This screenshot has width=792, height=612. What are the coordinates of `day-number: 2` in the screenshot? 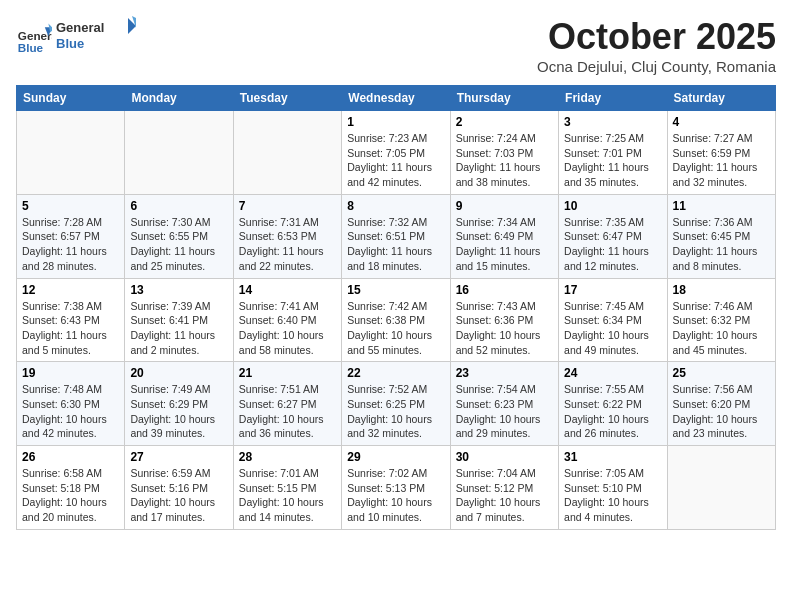 It's located at (504, 122).